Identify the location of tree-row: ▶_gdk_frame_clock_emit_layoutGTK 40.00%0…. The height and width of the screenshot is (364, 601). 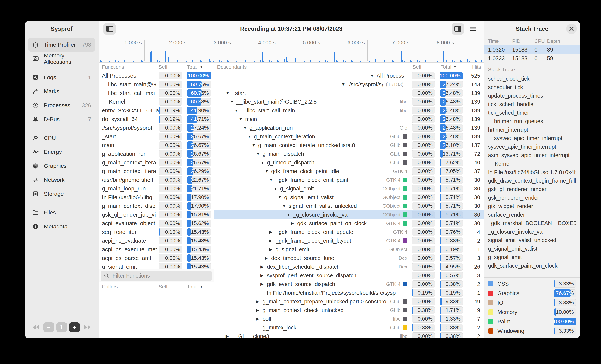
(349, 241).